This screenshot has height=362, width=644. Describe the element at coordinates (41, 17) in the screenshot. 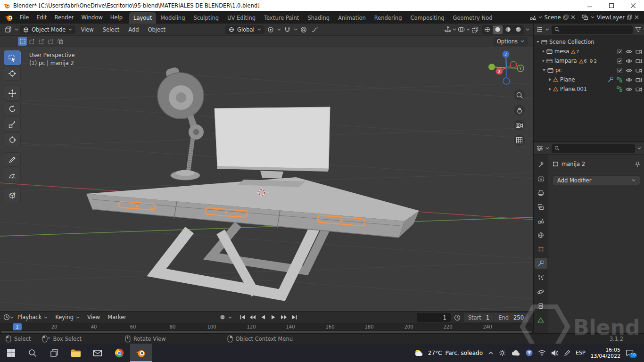

I see `menu-edit: Edit` at that location.